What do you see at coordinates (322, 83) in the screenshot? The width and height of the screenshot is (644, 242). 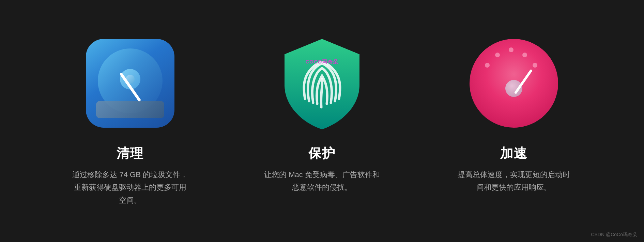 I see `shield-svg` at bounding box center [322, 83].